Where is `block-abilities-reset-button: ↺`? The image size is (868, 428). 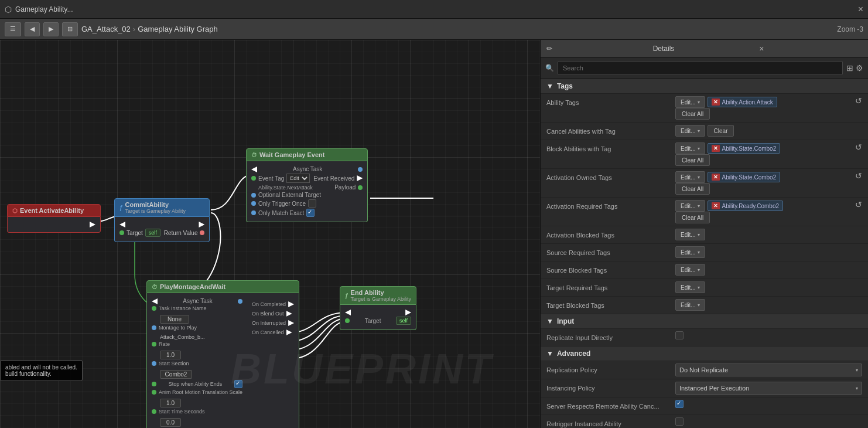 block-abilities-reset-button: ↺ is located at coordinates (859, 147).